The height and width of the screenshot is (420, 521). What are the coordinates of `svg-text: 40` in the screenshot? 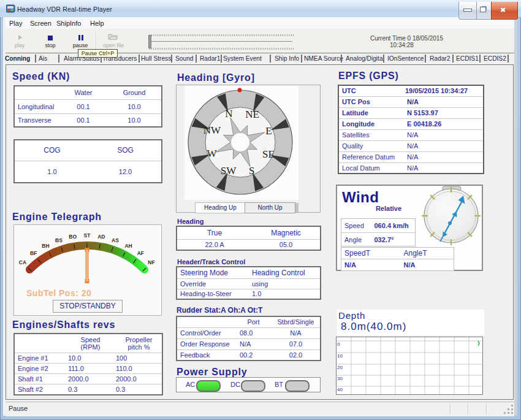 It's located at (340, 390).